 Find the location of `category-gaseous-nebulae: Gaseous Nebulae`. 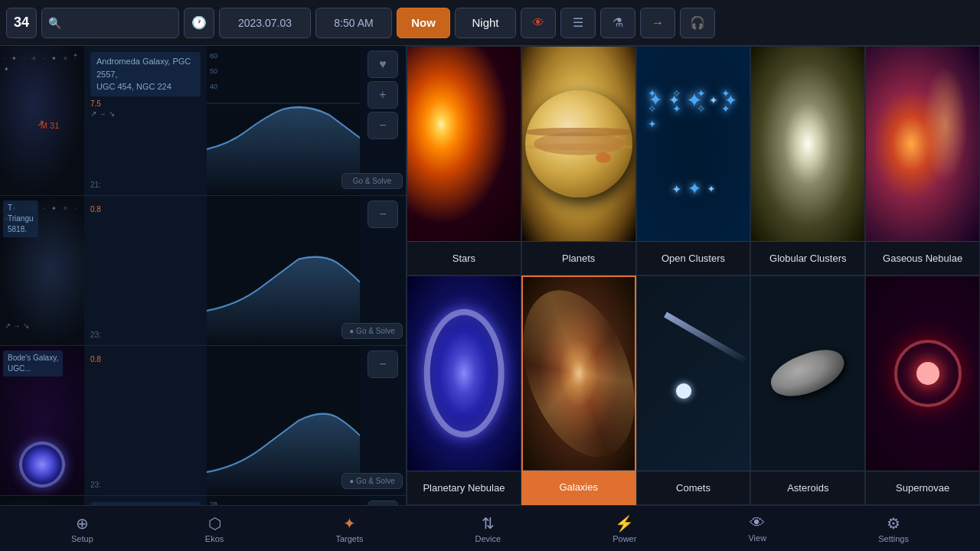

category-gaseous-nebulae: Gaseous Nebulae is located at coordinates (923, 161).